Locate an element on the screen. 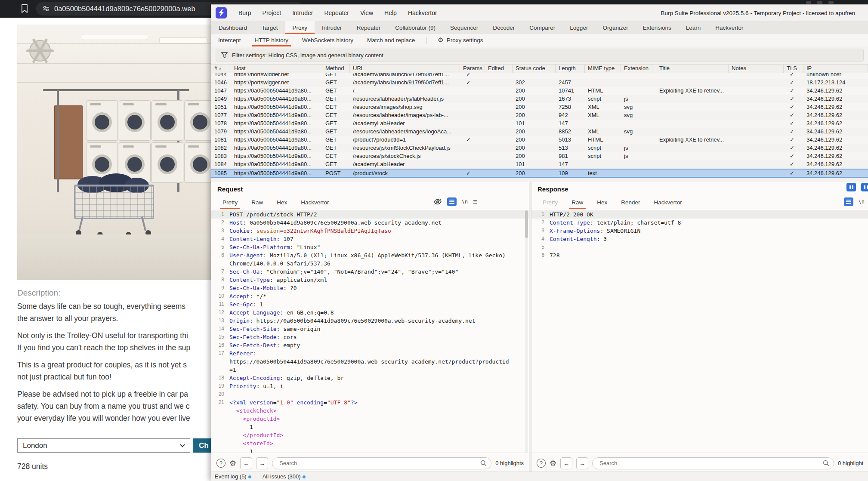  history-row: 1079https://0a0500b504441d9a80...GET/res… is located at coordinates (540, 132).